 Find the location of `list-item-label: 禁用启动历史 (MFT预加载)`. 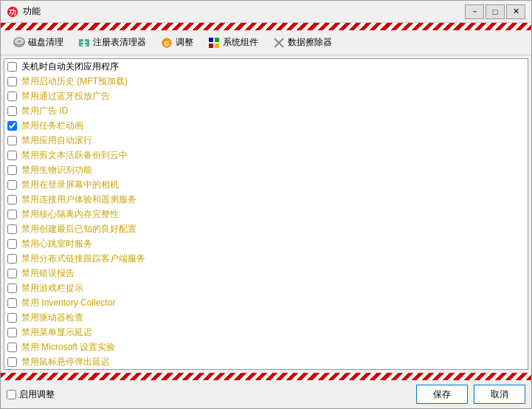

list-item-label: 禁用启动历史 (MFT预加载) is located at coordinates (75, 81).